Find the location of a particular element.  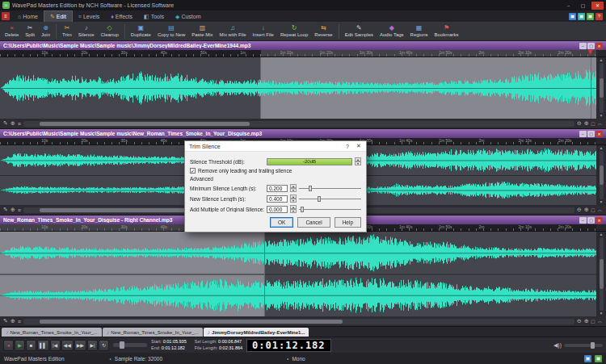

duplicate-button: ▣Duplicate is located at coordinates (141, 31).